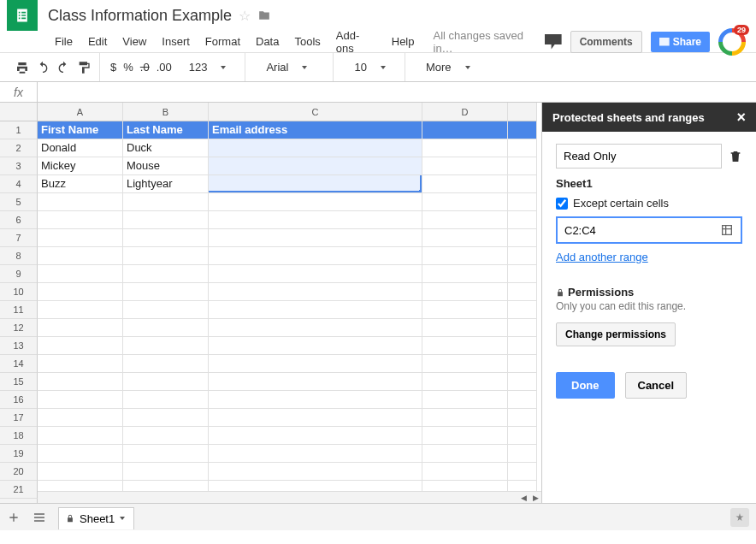 The width and height of the screenshot is (756, 544). What do you see at coordinates (316, 310) in the screenshot?
I see `cell-C11` at bounding box center [316, 310].